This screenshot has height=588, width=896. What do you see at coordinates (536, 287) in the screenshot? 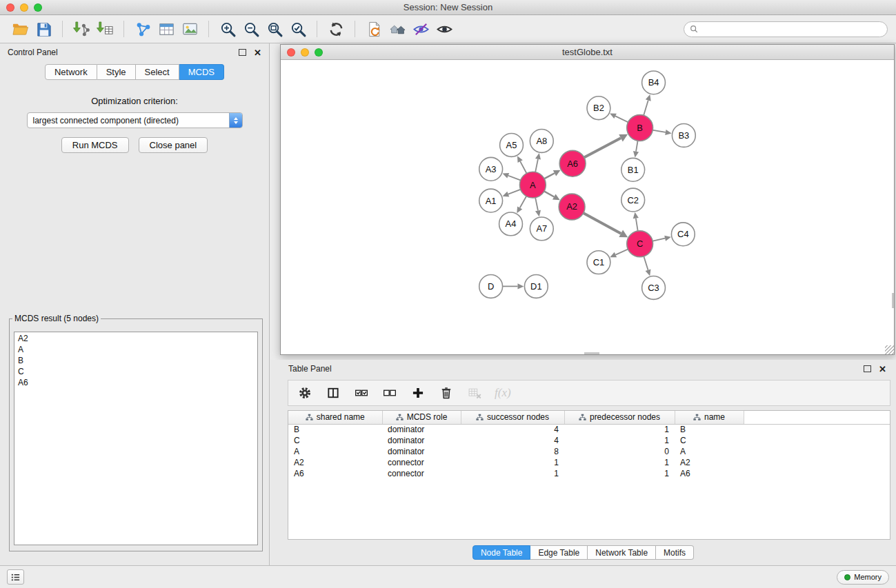
I see `graph-node-D1: D1` at bounding box center [536, 287].